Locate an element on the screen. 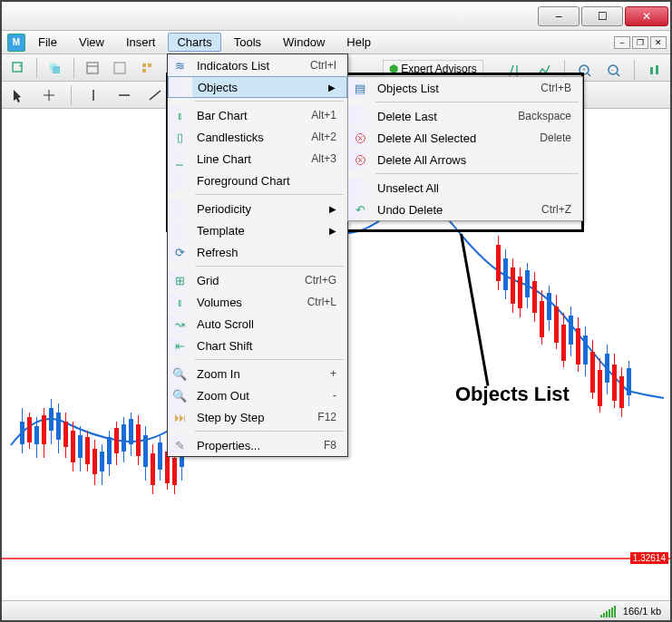 The height and width of the screenshot is (622, 672). expert-advisors-label: Expert Advisors is located at coordinates (439, 69).